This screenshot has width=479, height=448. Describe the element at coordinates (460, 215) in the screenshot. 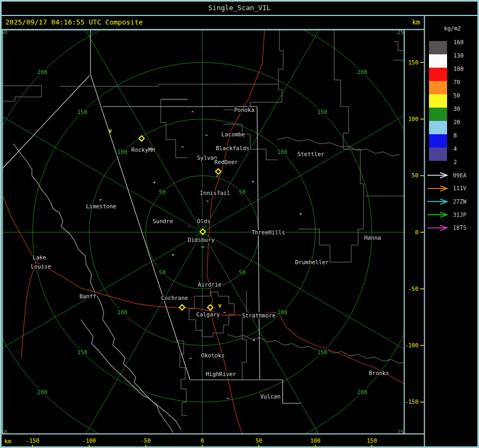

I see `vector-id-label: 31JP` at that location.